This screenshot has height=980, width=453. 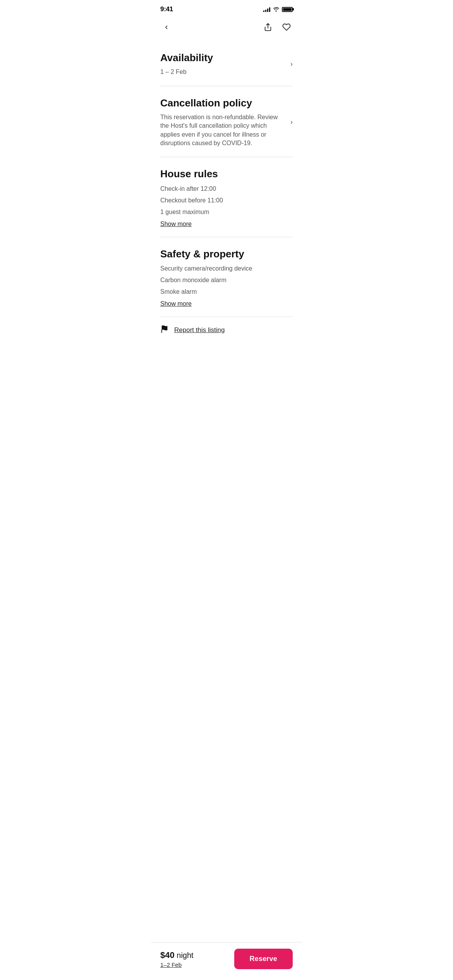 What do you see at coordinates (226, 254) in the screenshot?
I see `safety-title: Safety & property` at bounding box center [226, 254].